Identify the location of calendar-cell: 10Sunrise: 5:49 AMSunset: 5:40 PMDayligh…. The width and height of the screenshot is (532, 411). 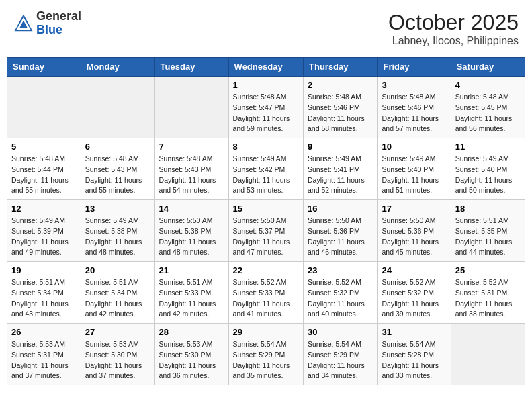
(414, 169).